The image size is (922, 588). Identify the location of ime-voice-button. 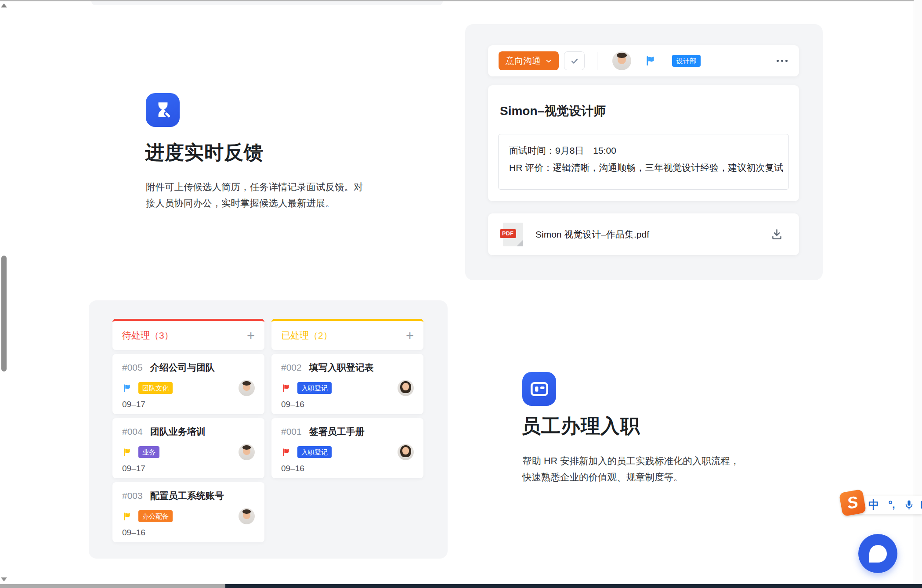
(909, 505).